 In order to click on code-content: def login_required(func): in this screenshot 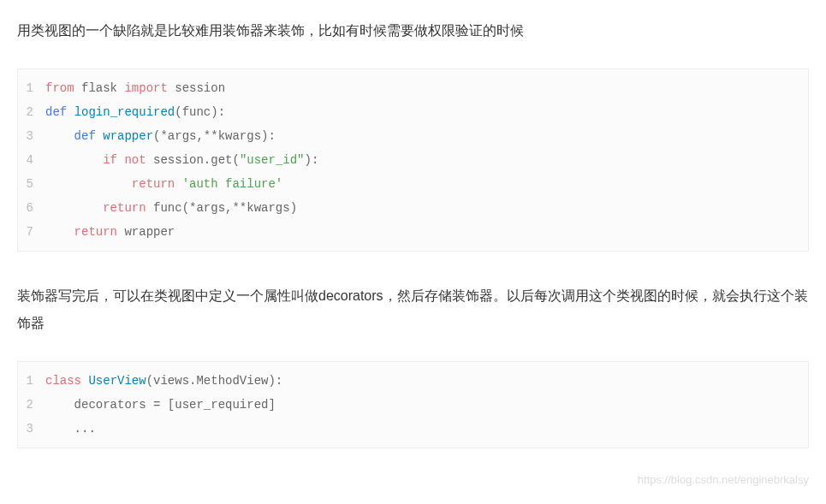, I will do `click(135, 112)`.